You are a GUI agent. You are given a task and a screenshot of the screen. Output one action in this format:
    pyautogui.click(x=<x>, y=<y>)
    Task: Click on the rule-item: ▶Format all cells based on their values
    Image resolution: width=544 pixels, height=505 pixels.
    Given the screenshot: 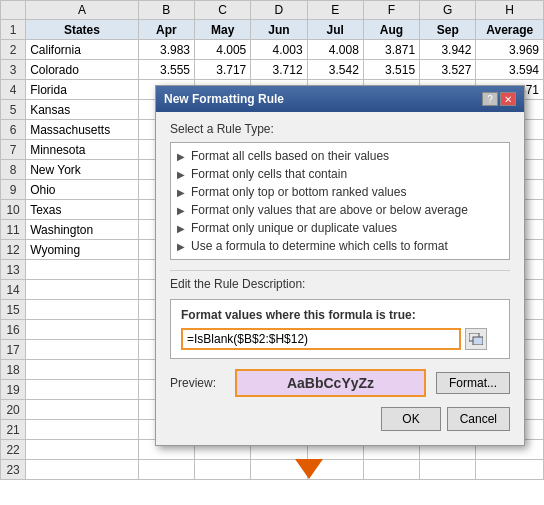 What is the action you would take?
    pyautogui.click(x=340, y=156)
    